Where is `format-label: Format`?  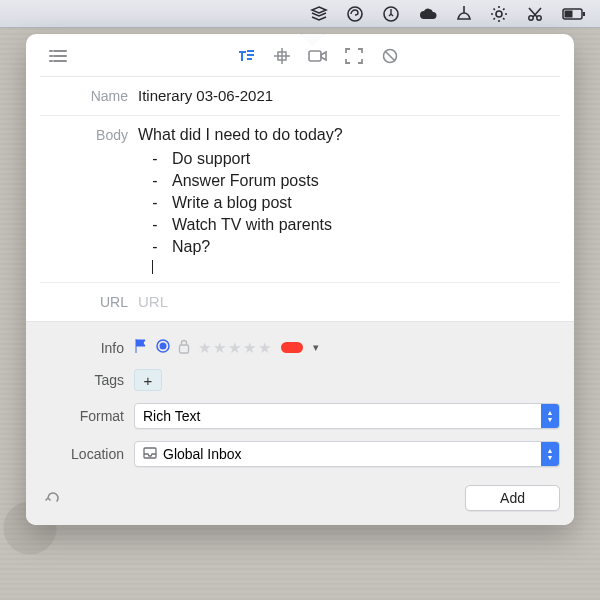 format-label: Format is located at coordinates (87, 416).